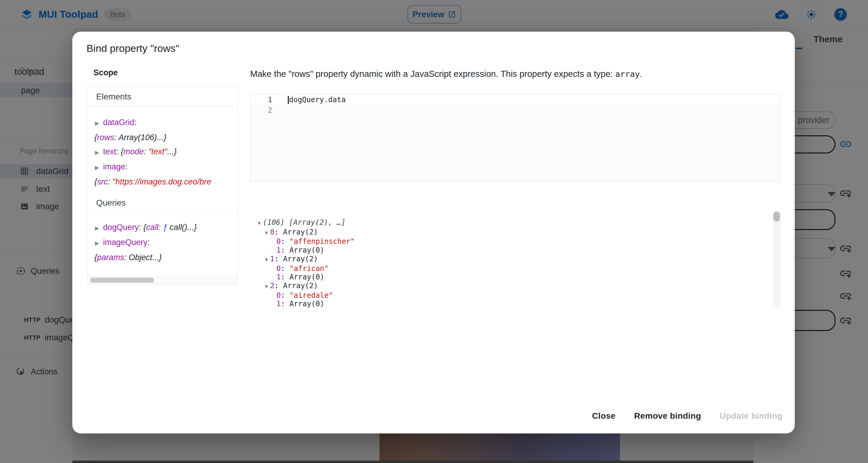  Describe the element at coordinates (517, 269) in the screenshot. I see `preview-tree-row: 0: "african"` at that location.